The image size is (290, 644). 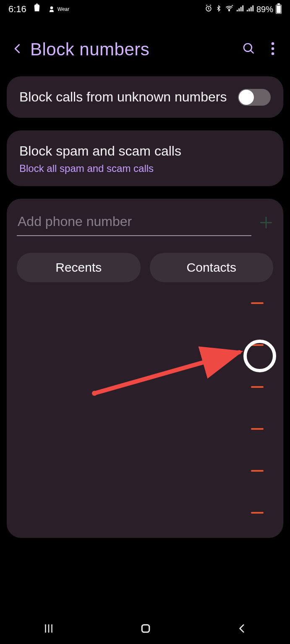 I want to click on phone-number-input, so click(x=134, y=224).